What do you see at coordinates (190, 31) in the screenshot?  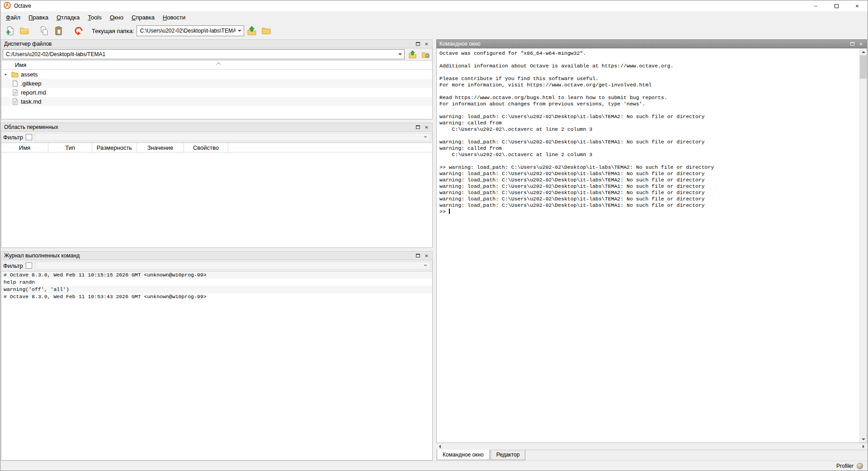 I see `current-dir-combobox: C:\Users\u202-02\Desktop\it-labs\ТЕМА1` at bounding box center [190, 31].